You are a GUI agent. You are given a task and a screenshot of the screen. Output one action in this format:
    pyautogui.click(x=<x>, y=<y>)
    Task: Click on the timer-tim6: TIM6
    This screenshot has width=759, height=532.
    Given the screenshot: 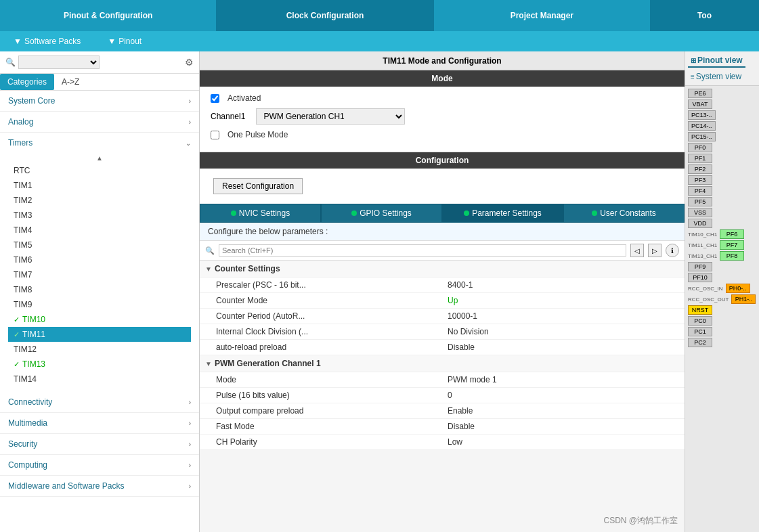 What is the action you would take?
    pyautogui.click(x=100, y=260)
    